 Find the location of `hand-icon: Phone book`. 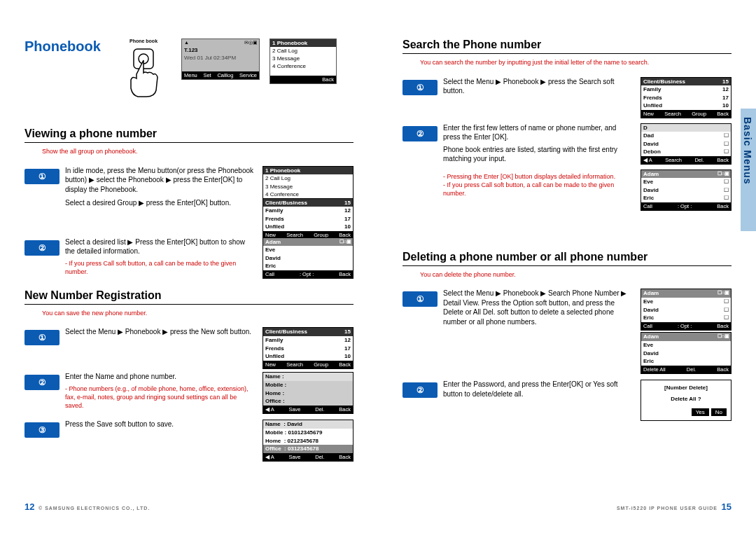

hand-icon: Phone book is located at coordinates (144, 70).